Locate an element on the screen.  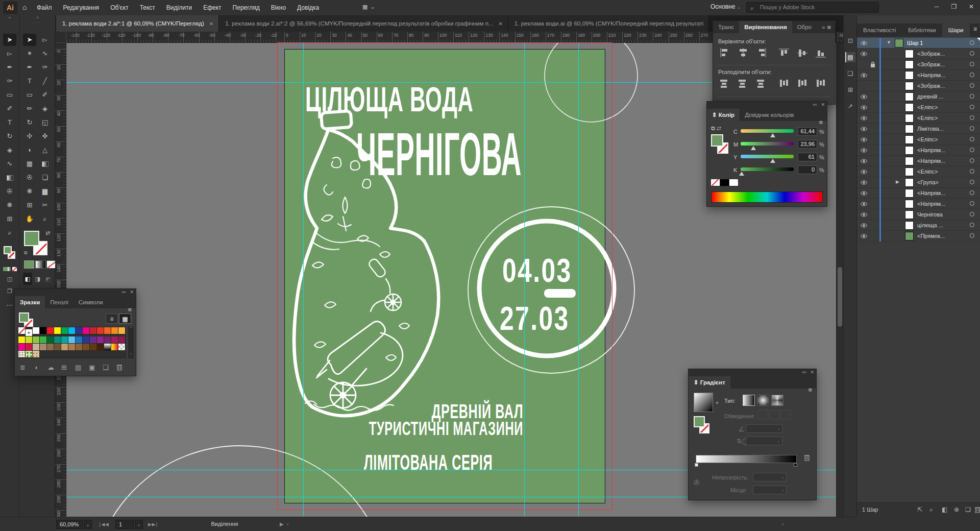
vertical-ruler: -100102030405060708090100110120130140150… is located at coordinates (61, 280).